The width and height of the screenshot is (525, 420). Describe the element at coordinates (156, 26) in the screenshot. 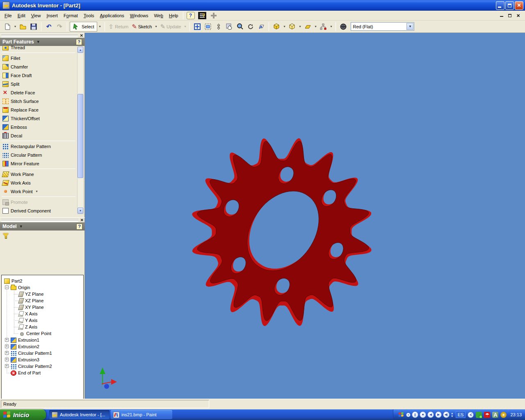

I see `sketch-dropdown: ▾` at that location.